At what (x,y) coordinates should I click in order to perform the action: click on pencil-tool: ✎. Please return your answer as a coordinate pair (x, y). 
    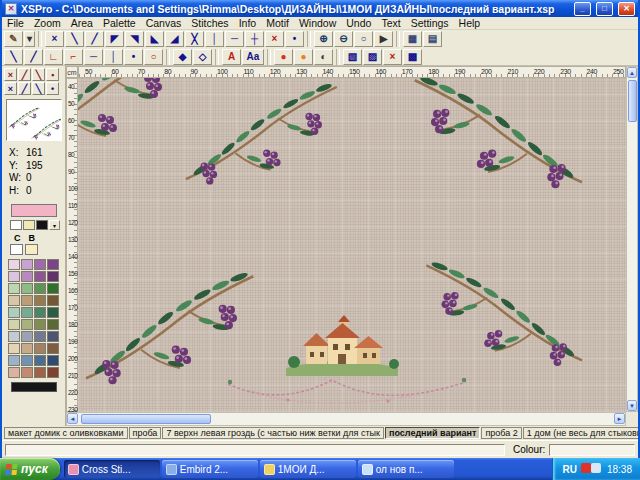
    Looking at the image, I should click on (14, 39).